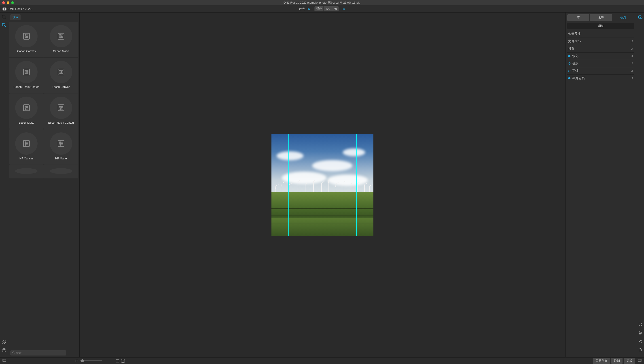 This screenshot has width=644, height=364. Describe the element at coordinates (4, 17) in the screenshot. I see `crop-tool-icon` at that location.